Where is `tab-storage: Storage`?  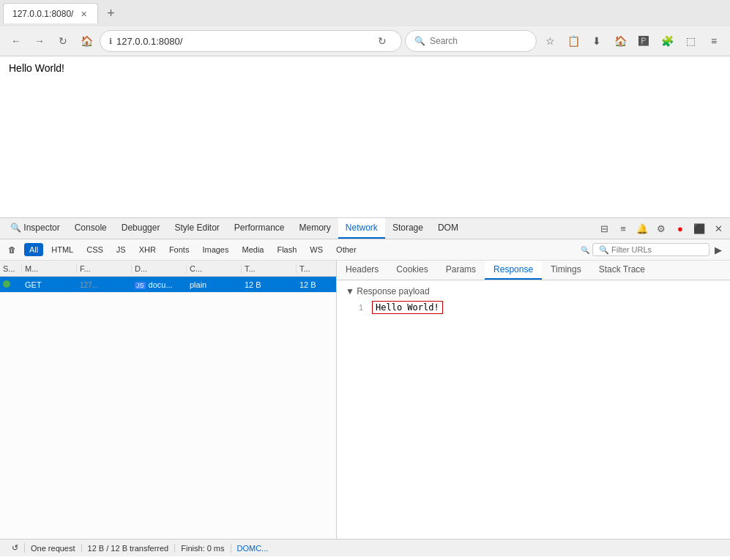 tab-storage: Storage is located at coordinates (408, 228).